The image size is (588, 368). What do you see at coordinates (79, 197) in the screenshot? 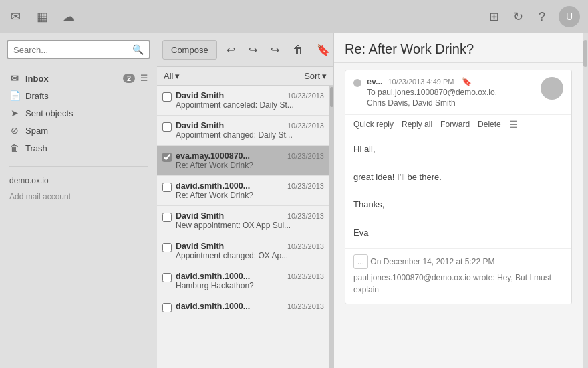
I see `add-mail-account-link: Add mail account` at bounding box center [79, 197].